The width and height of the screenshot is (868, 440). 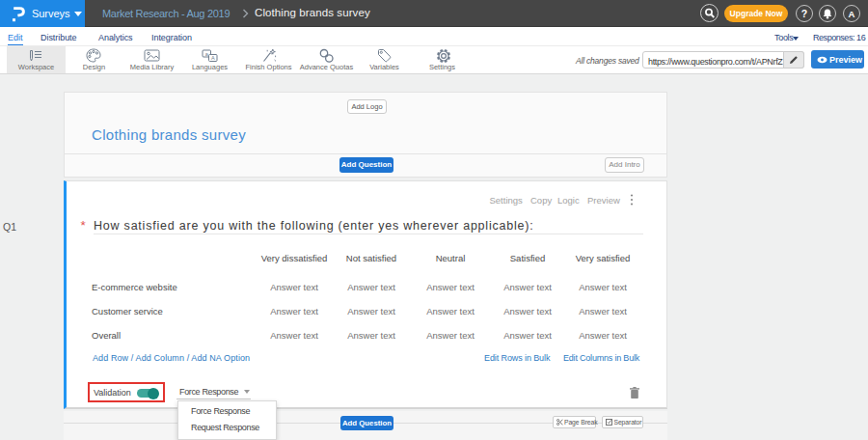 I want to click on svg-text: A, so click(x=213, y=58).